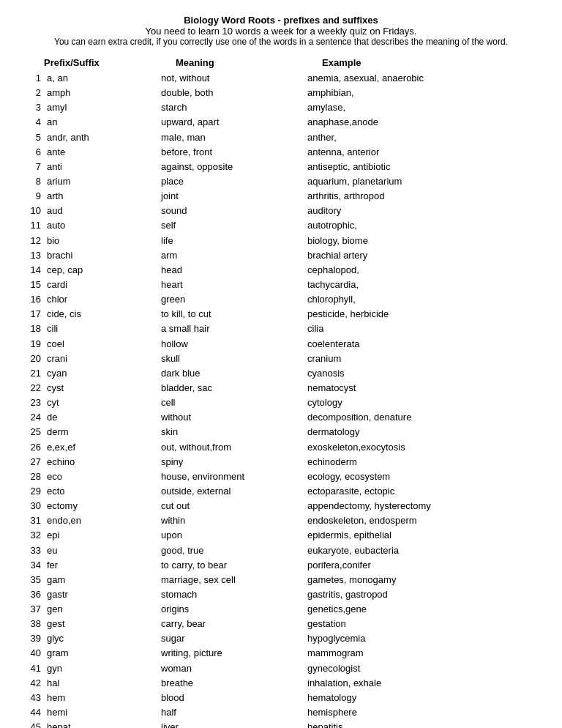  Describe the element at coordinates (281, 359) in the screenshot. I see `table-row: 20craniskullcranium` at that location.